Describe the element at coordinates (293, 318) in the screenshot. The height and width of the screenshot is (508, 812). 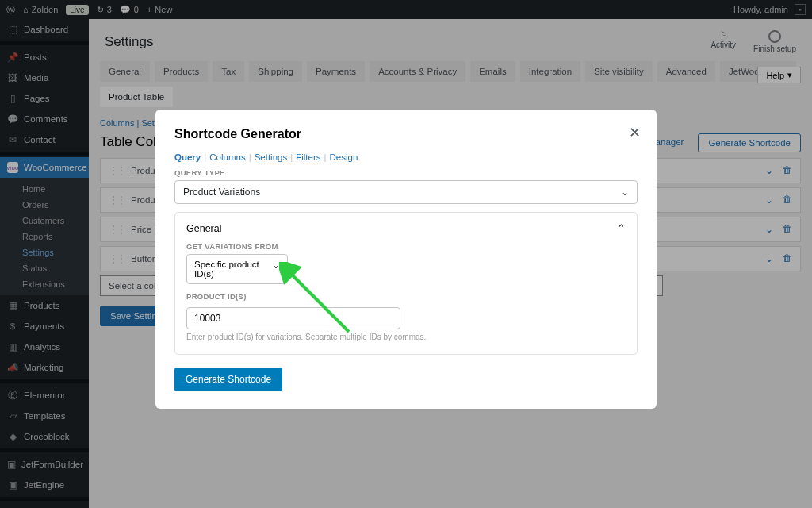
I see `product-id-input` at that location.